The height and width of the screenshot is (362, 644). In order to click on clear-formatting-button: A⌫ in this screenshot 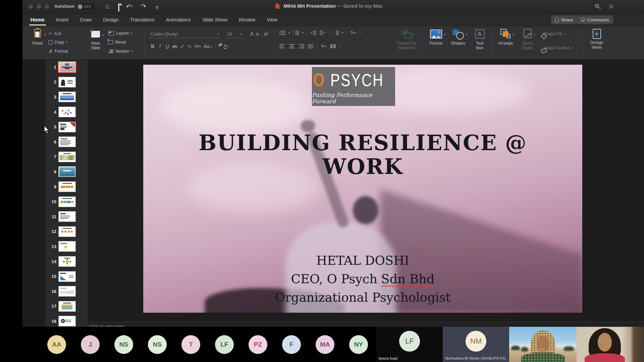, I will do `click(266, 34)`.